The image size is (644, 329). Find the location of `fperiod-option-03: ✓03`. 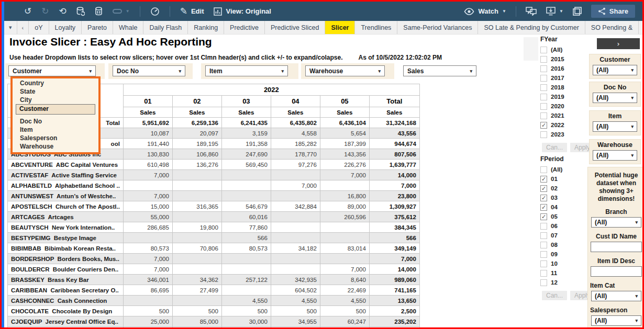

fperiod-option-03: ✓03 is located at coordinates (564, 198).